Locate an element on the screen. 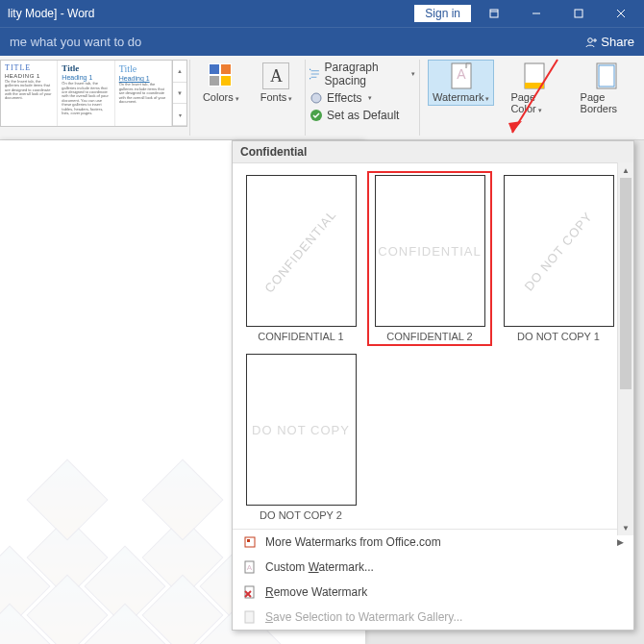 This screenshot has height=644, width=644. fonts-label: Fonts is located at coordinates (274, 97).